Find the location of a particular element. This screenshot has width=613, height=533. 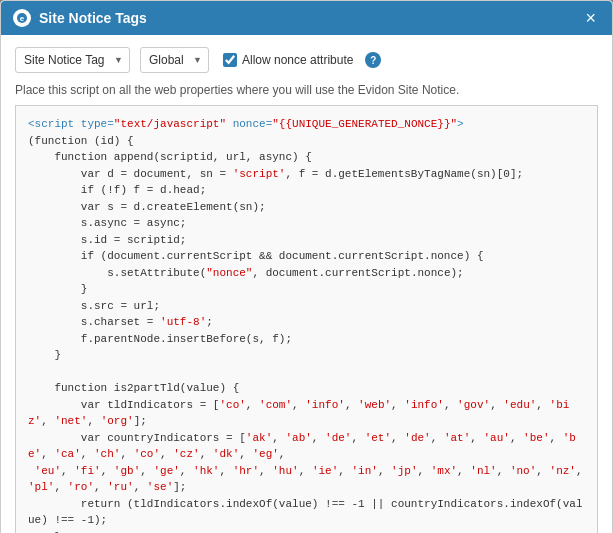

tag-select: Site Notice Tag Option 2 is located at coordinates (72, 60).